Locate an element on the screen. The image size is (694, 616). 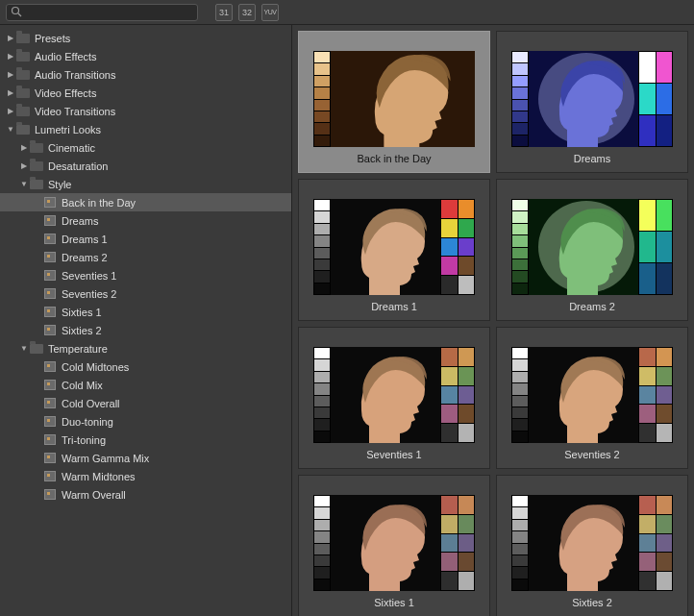
thumbnail-dreams-2: Dreams 2 is located at coordinates (592, 250).